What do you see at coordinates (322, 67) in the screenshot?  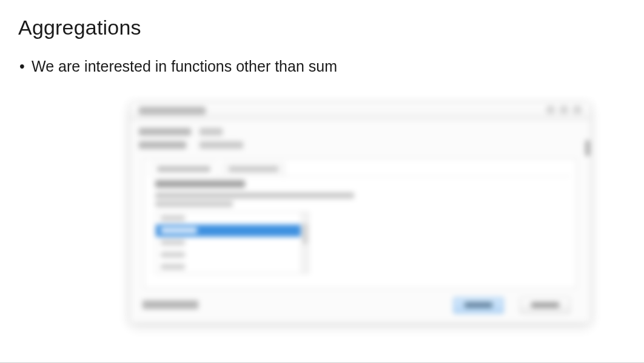 I see `bullet-item: We are interested in functions other tha…` at bounding box center [322, 67].